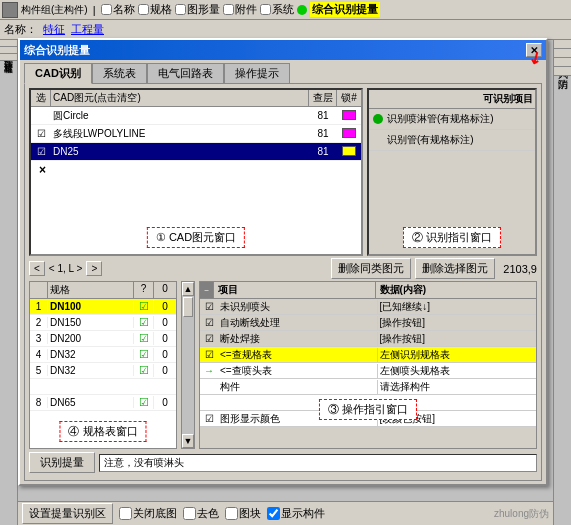  What do you see at coordinates (209, 370) in the screenshot?
I see `data-check-5: →` at bounding box center [209, 370].